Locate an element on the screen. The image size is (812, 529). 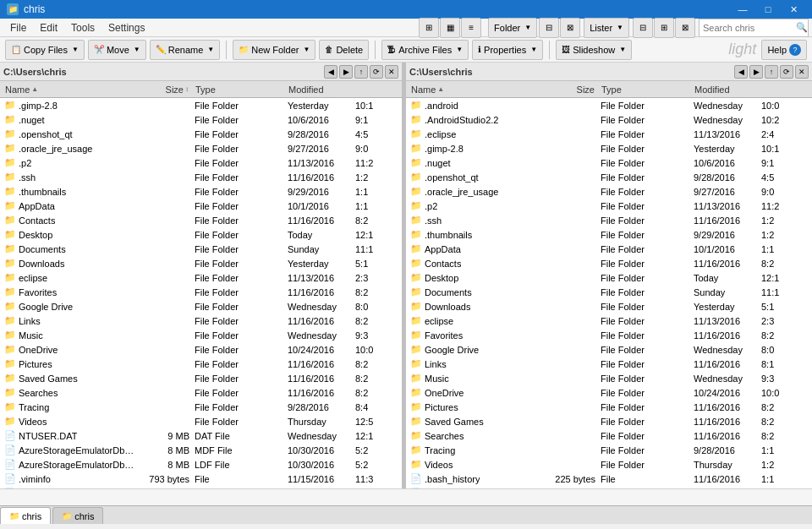
left-nav-up: ↑ is located at coordinates (361, 72).